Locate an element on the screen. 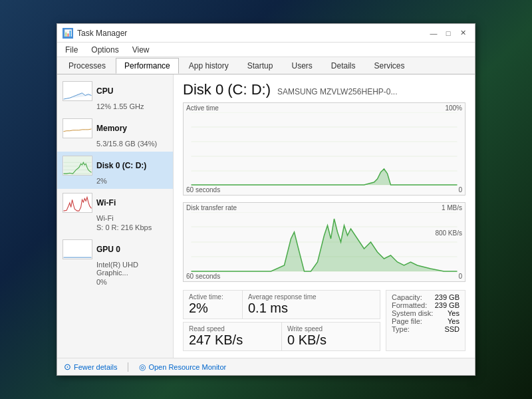 The image size is (532, 399). sidebar-item-cpu-header: CPU is located at coordinates (115, 91).